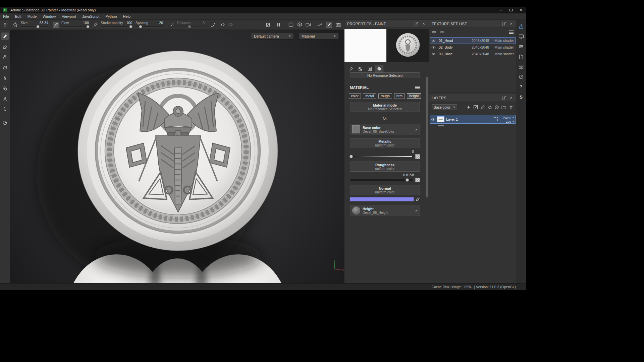  Describe the element at coordinates (56, 25) in the screenshot. I see `flow-pen-pressure-icon` at that location.